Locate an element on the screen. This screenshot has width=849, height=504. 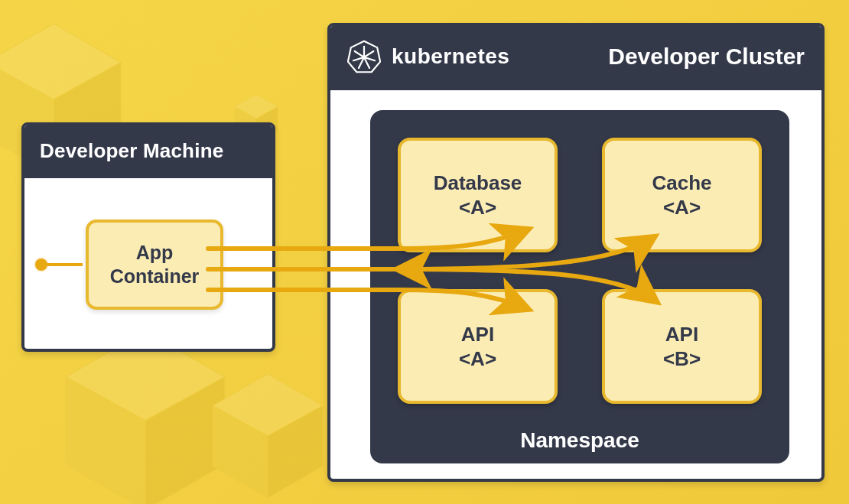
developer-machine-panel: Developer Machine App Container is located at coordinates (148, 237).